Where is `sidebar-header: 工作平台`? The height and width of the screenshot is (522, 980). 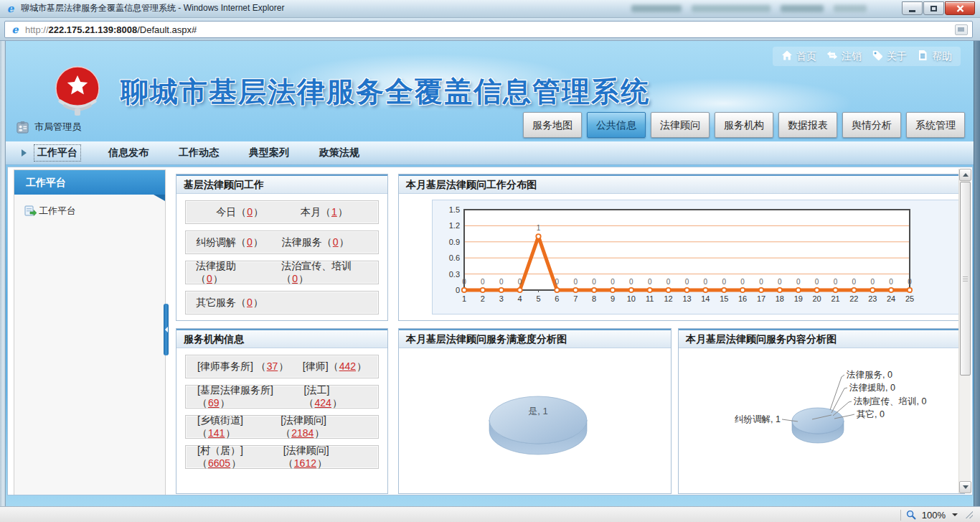
sidebar-header: 工作平台 is located at coordinates (90, 182).